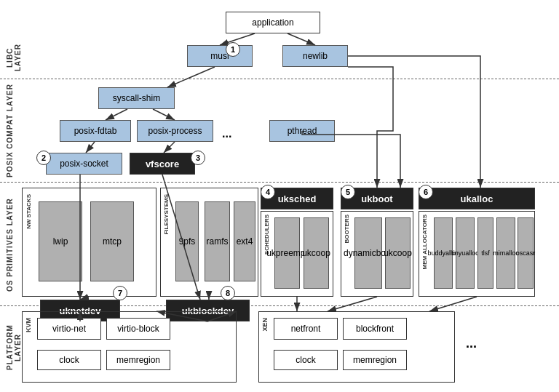 This screenshot has height=392, width=559. I want to click on circle-1: 1, so click(233, 49).